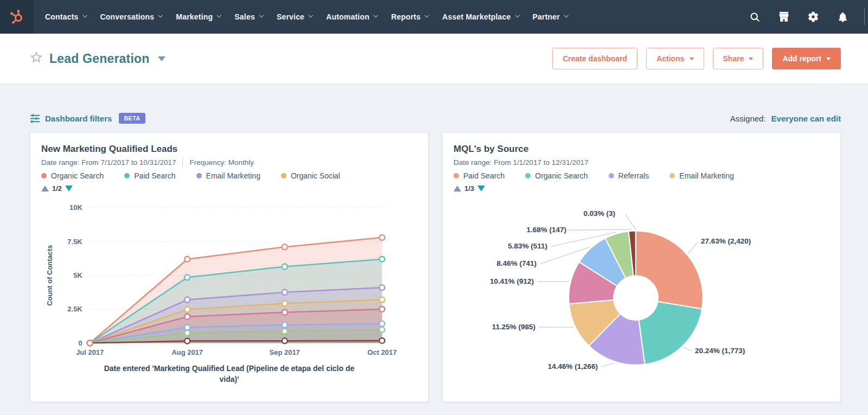  I want to click on svg-text: 5K, so click(78, 276).